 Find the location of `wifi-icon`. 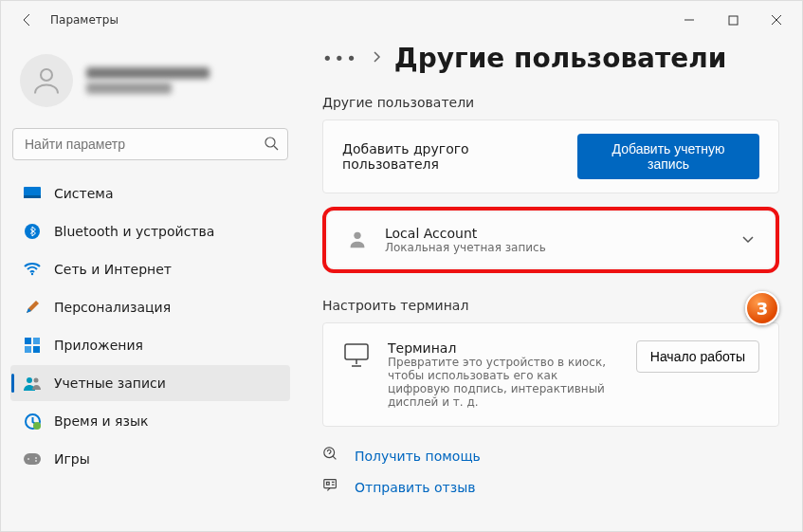

wifi-icon is located at coordinates (32, 269).